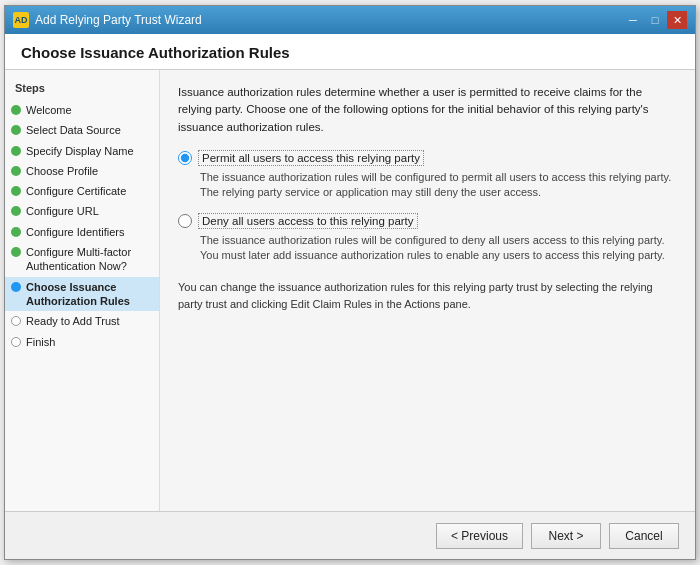  Describe the element at coordinates (350, 52) in the screenshot. I see `page-title: Choose Issuance Authorization Rules` at that location.